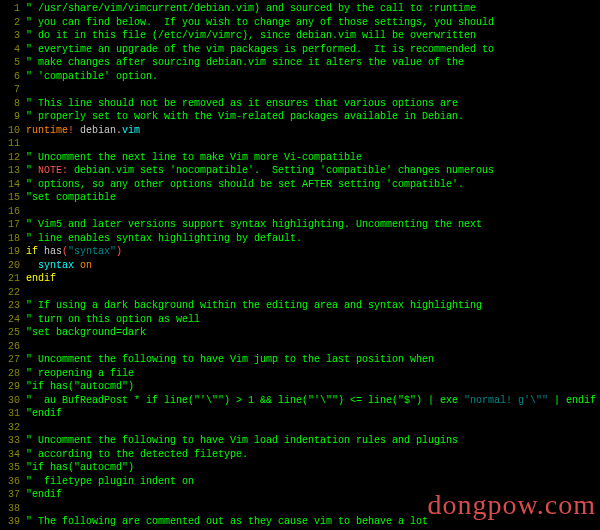 This screenshot has width=600, height=530. What do you see at coordinates (14, 509) in the screenshot?
I see `line-number: 38` at bounding box center [14, 509].